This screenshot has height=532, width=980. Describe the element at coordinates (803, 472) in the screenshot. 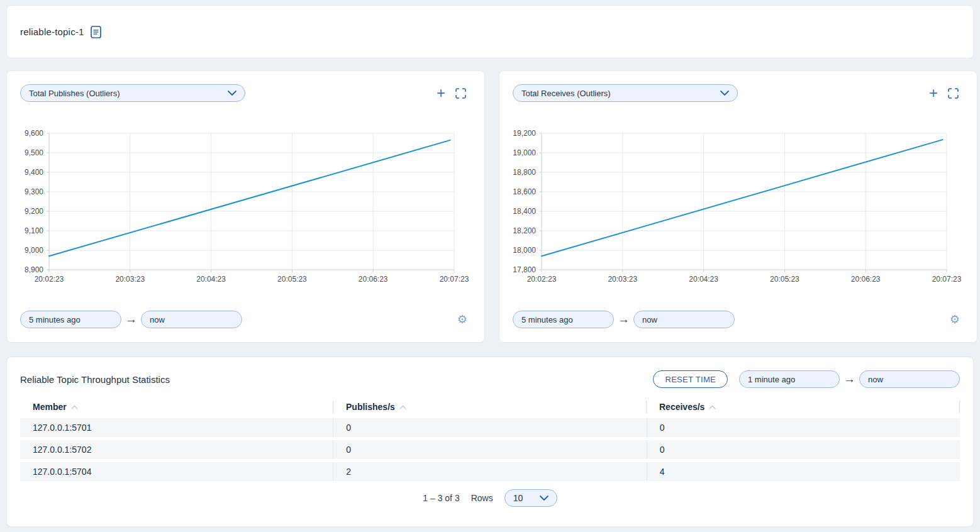

I see `cell-receives: 4` at that location.